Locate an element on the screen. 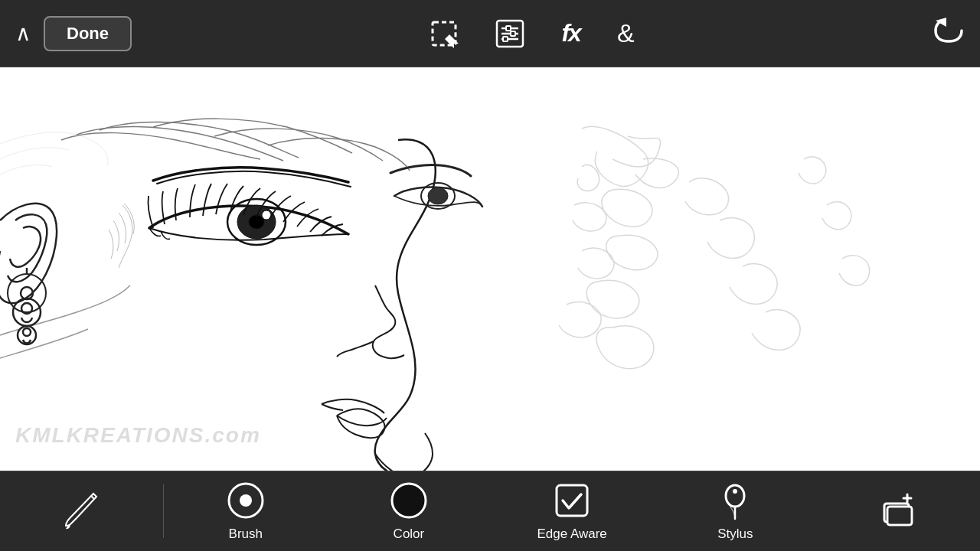  top-bar-left: ∧ Done is located at coordinates (74, 34).